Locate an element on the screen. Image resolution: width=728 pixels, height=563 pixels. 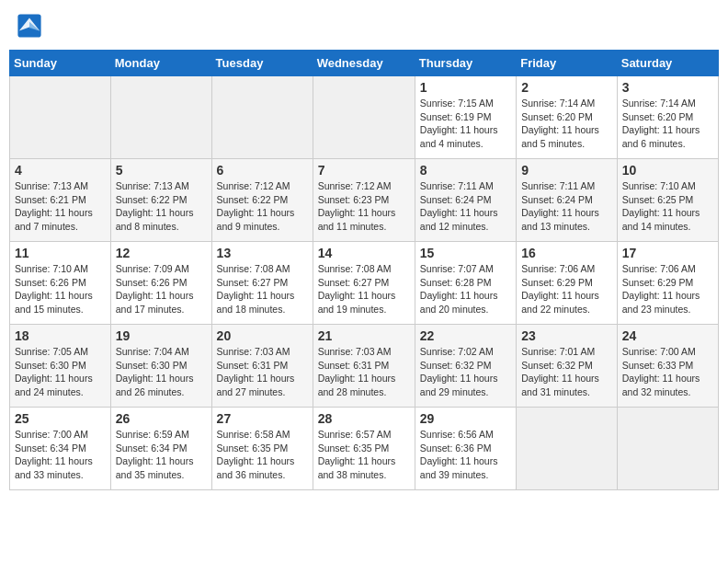
day-number: 23 is located at coordinates (566, 336).